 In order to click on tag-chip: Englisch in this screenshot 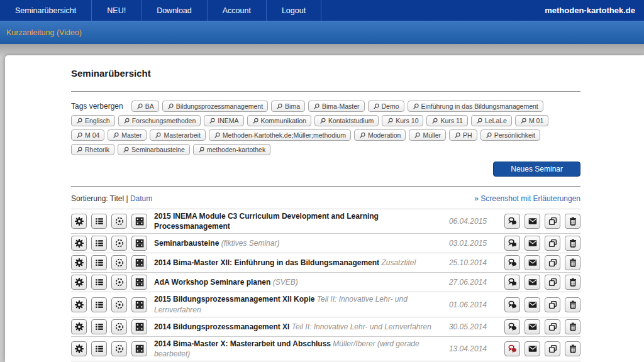, I will do `click(93, 121)`.